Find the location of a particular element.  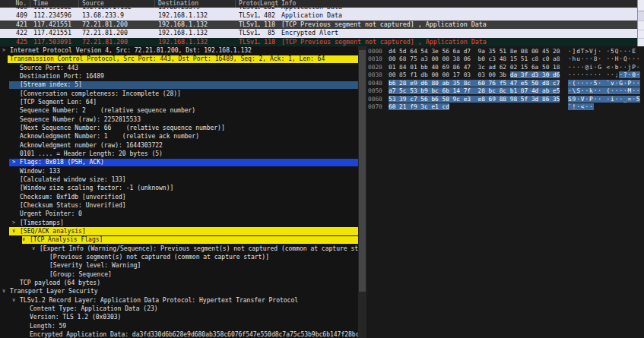

packet-row: 422117.42155172.21.81.200192.168.1.132TL… is located at coordinates (319, 33).